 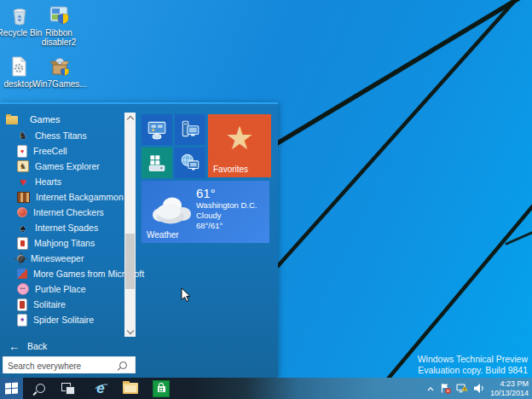 I want to click on tile-favorites: ★ Favorites, so click(x=240, y=146).